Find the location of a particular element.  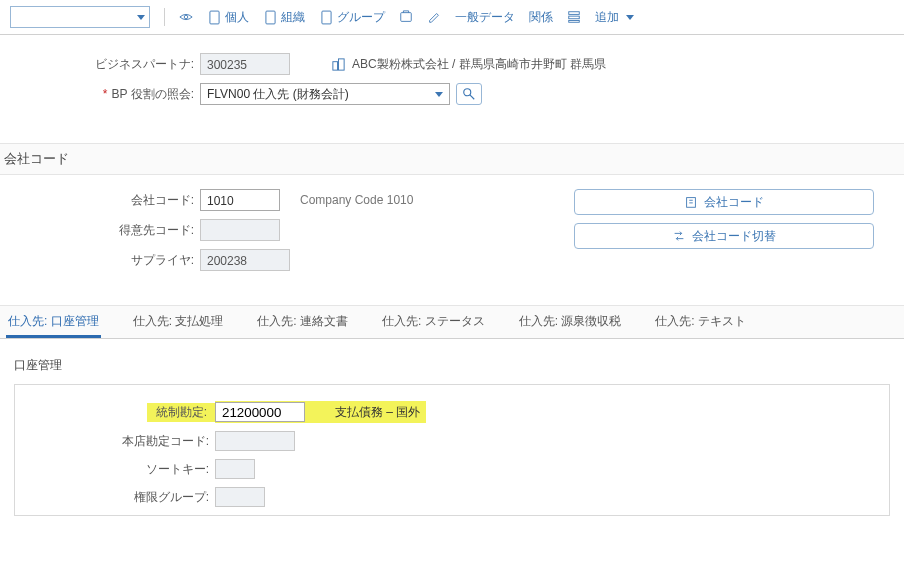

breadcrumb: ABC製粉株式会社 / 群馬県高崎市井野町 群馬県 is located at coordinates (479, 64).